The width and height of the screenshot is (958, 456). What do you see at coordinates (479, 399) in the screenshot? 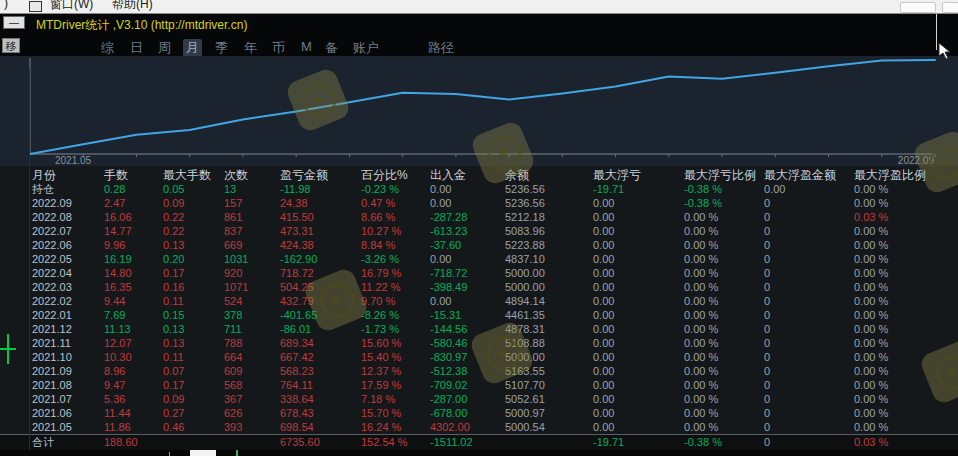
I see `table-row: 2021.075.360.09367338.647.18 %-287.00505…` at bounding box center [479, 399].